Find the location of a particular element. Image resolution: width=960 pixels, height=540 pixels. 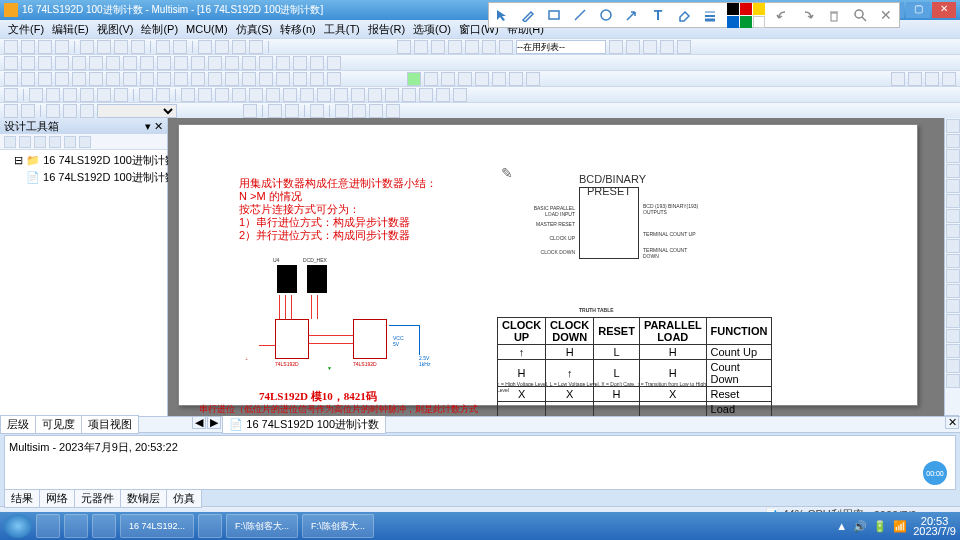

circle-icon is located at coordinates (606, 15).